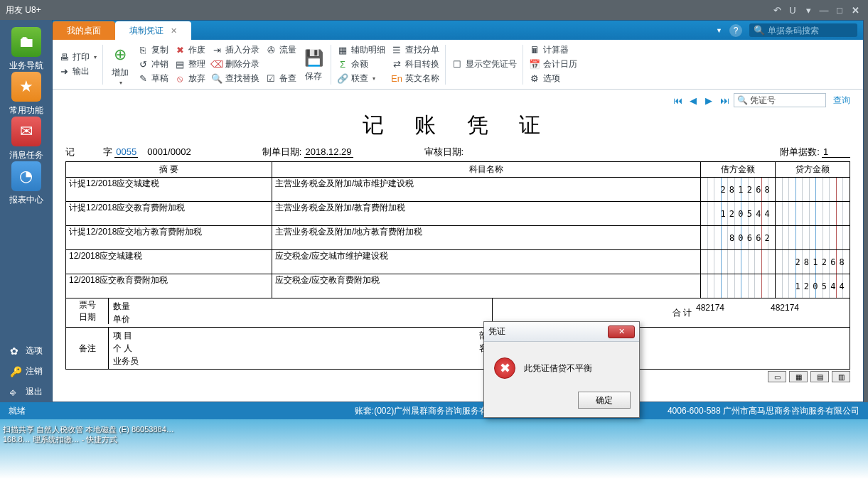 This screenshot has width=868, height=479. Describe the element at coordinates (26, 371) in the screenshot. I see `nav-foot-注销: 🔑注销` at that location.